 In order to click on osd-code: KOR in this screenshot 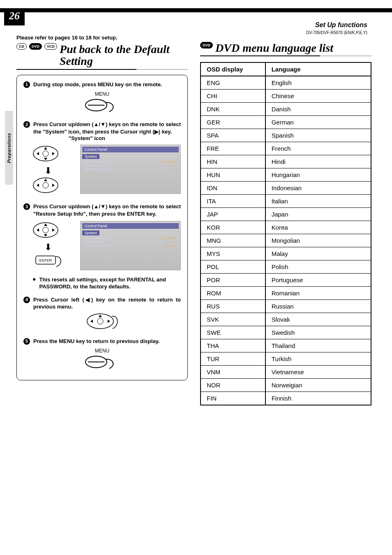, I will do `click(233, 228)`.